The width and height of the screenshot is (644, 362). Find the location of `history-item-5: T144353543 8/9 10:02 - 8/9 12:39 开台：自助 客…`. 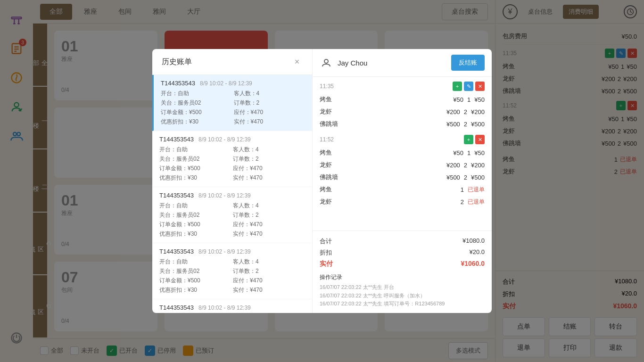

history-item-5: T144353543 8/9 10:02 - 8/9 12:39 开台：自助 客… is located at coordinates (232, 306).